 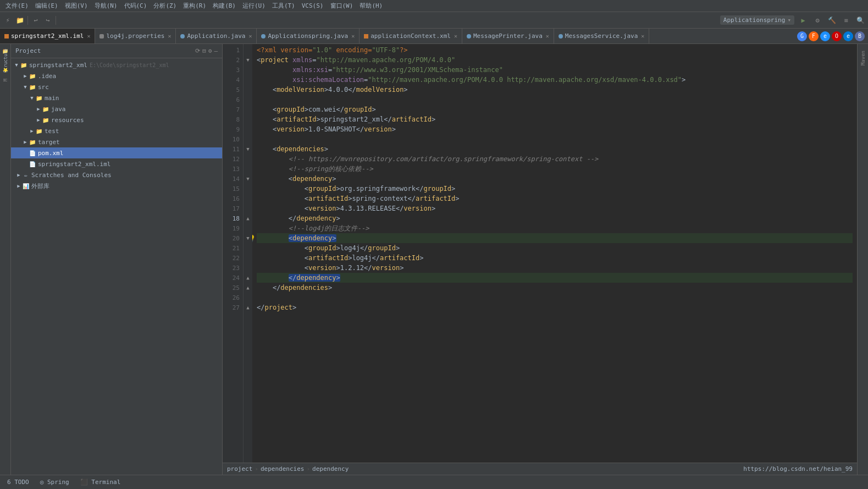 I want to click on ie-icon: e, so click(x=825, y=36).